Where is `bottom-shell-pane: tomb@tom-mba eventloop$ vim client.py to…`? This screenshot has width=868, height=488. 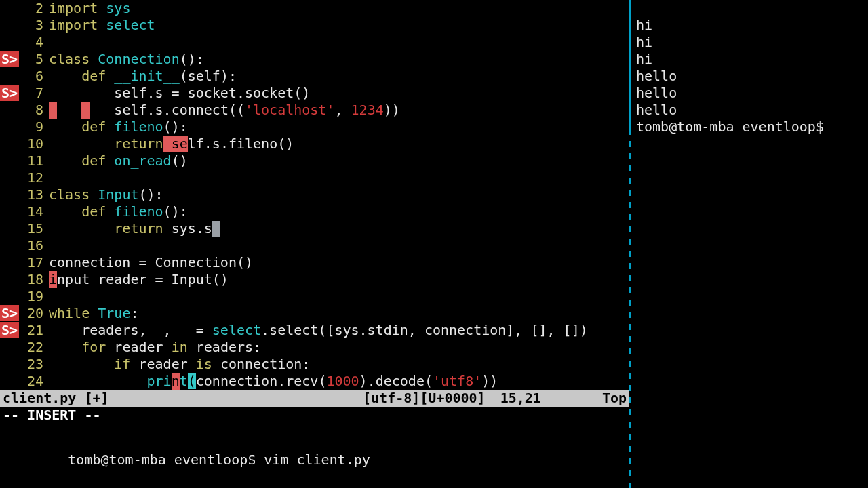 bottom-shell-pane: tomb@tom-mba eventloop$ vim client.py to… is located at coordinates (315, 460).